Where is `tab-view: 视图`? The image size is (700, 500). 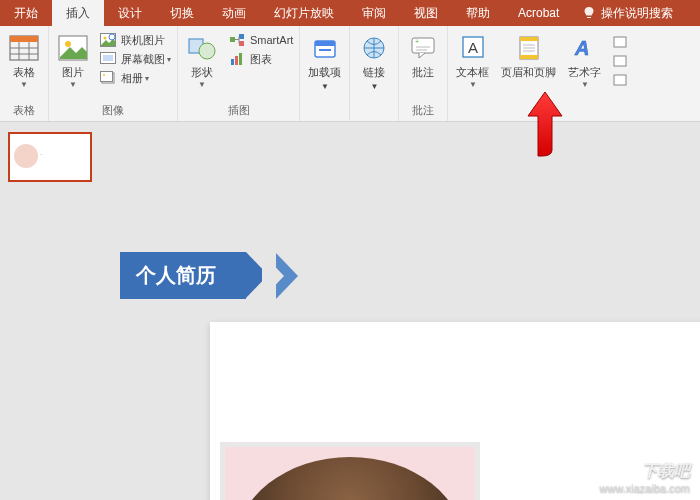
tab-view: 视图 is located at coordinates (426, 13).